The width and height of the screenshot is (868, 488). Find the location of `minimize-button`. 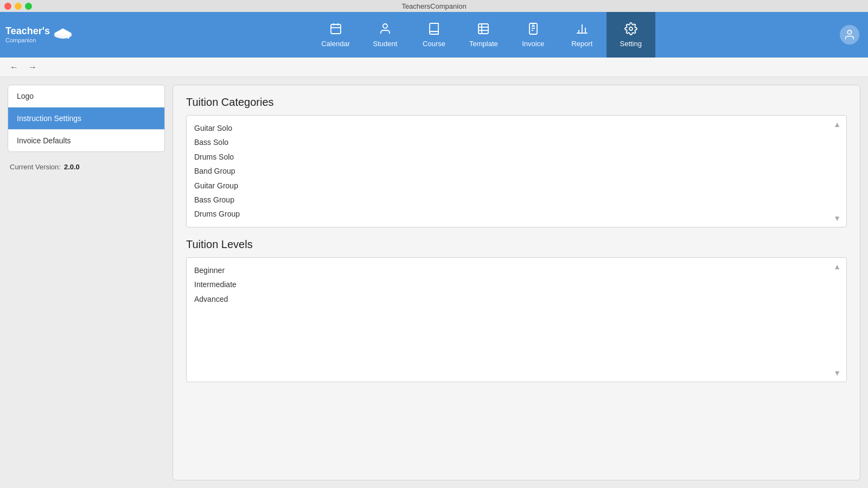

minimize-button is located at coordinates (18, 7).